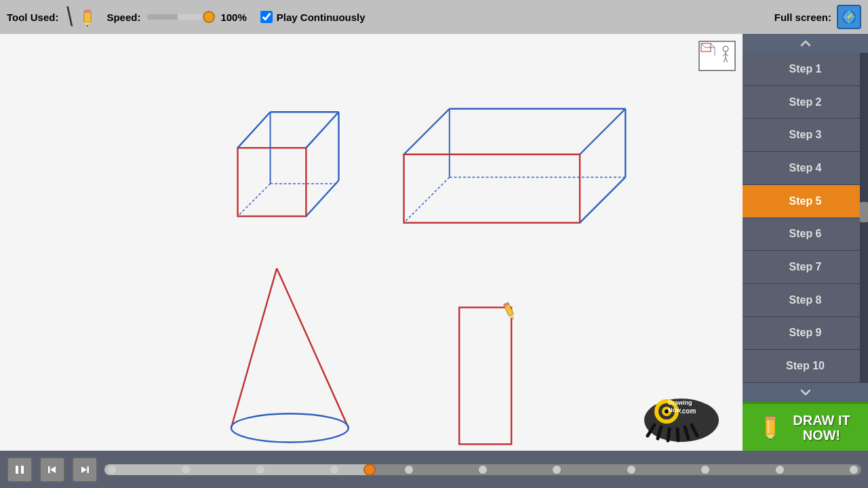  What do you see at coordinates (821, 428) in the screenshot?
I see `draw-it-now-label: DRAW ITNOW!` at bounding box center [821, 428].